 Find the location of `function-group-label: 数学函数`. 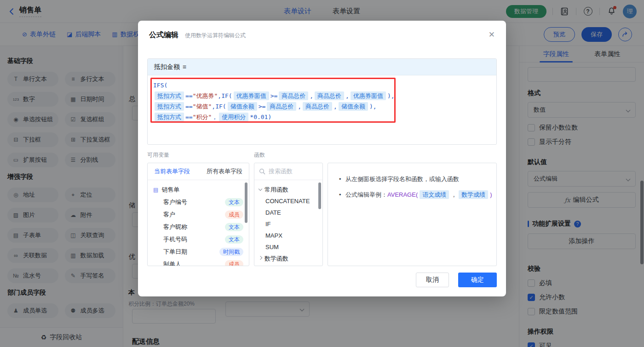

function-group-label: 数学函数 is located at coordinates (276, 259).